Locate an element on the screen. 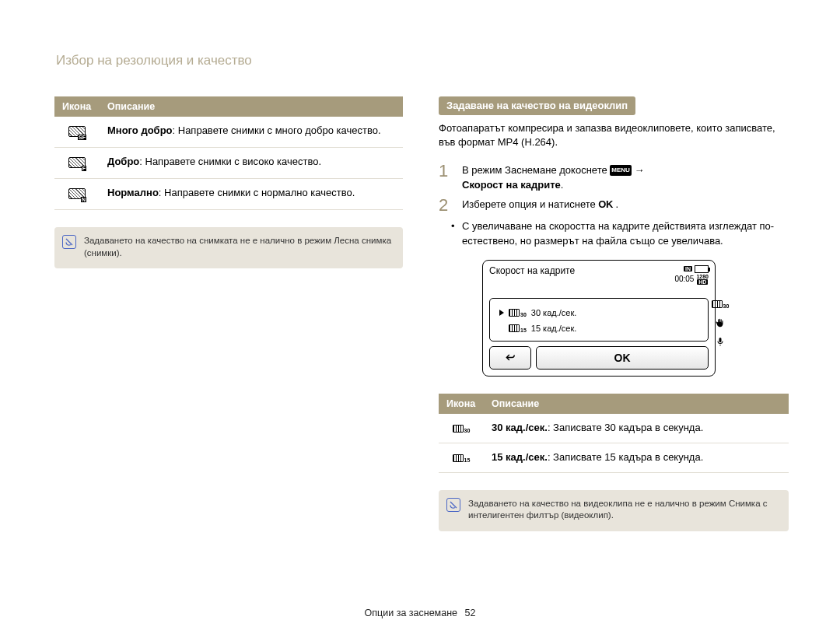  device-back-button is located at coordinates (510, 358).